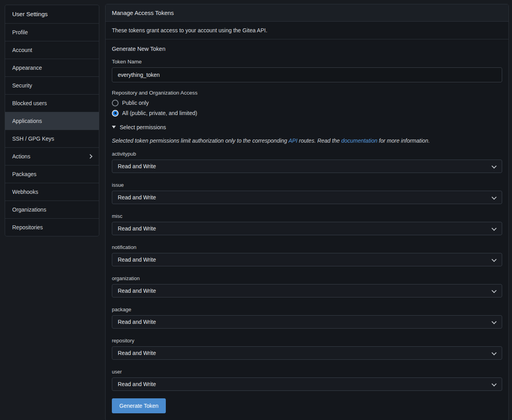  What do you see at coordinates (307, 93) in the screenshot?
I see `access-scope-label: Repository and Organization Access` at bounding box center [307, 93].